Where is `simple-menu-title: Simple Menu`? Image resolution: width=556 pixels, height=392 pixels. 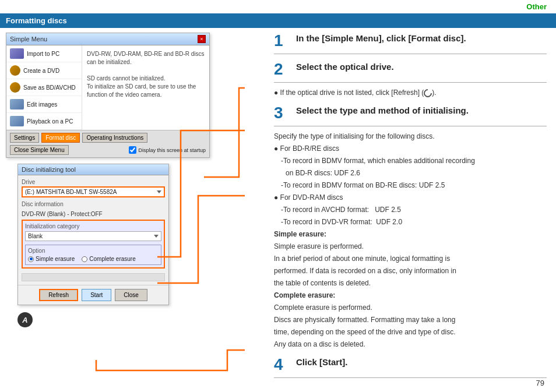 simple-menu-title: Simple Menu is located at coordinates (29, 39).